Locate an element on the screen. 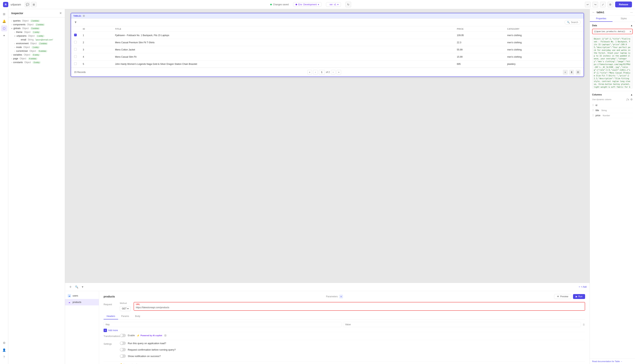 Image resolution: width=635 pixels, height=364 pixels. table-row: 4 Mens Casual Slim Fit 15.99 men's cloth… is located at coordinates (327, 57).